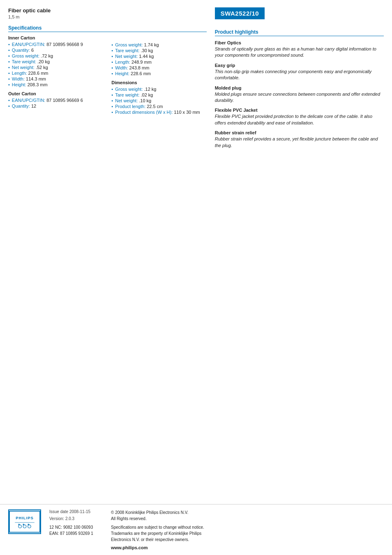 This screenshot has height=555, width=392. I want to click on inner-carton-heading: Inner Carton, so click(56, 38).